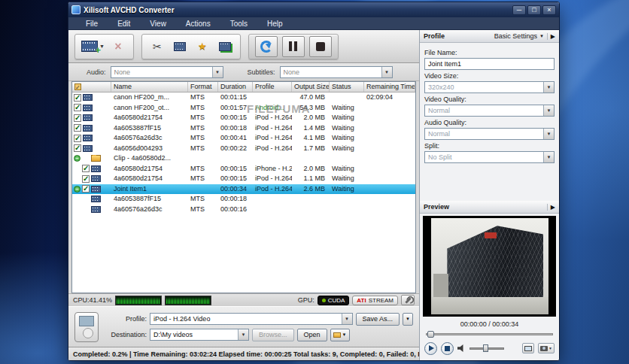 The image size is (629, 364). What do you see at coordinates (272, 87) in the screenshot?
I see `column-profile: Profile` at bounding box center [272, 87].